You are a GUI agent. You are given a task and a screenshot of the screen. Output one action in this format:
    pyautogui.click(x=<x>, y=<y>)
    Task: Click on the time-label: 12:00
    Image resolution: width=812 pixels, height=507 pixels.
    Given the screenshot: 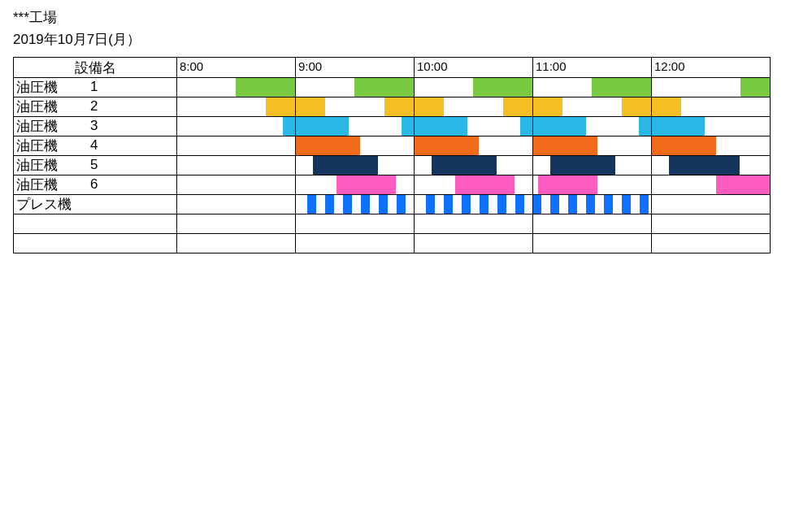 What is the action you would take?
    pyautogui.click(x=670, y=67)
    